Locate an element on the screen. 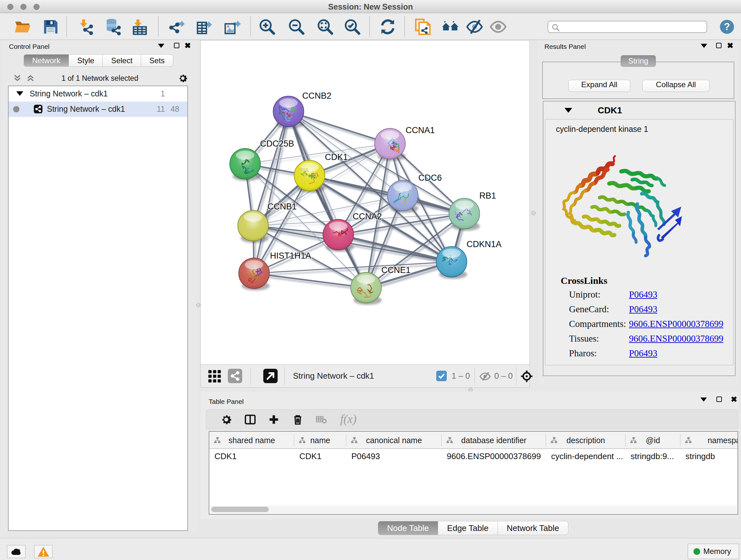 The height and width of the screenshot is (560, 741). column-header-namespace: namespace is located at coordinates (709, 440).